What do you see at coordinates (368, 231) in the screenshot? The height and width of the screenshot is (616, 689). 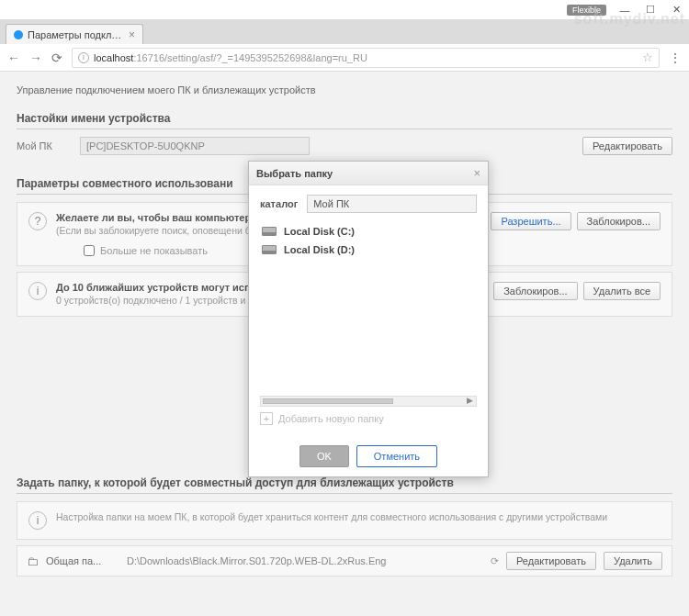 I see `drive-item: Local Disk (C:)` at bounding box center [368, 231].